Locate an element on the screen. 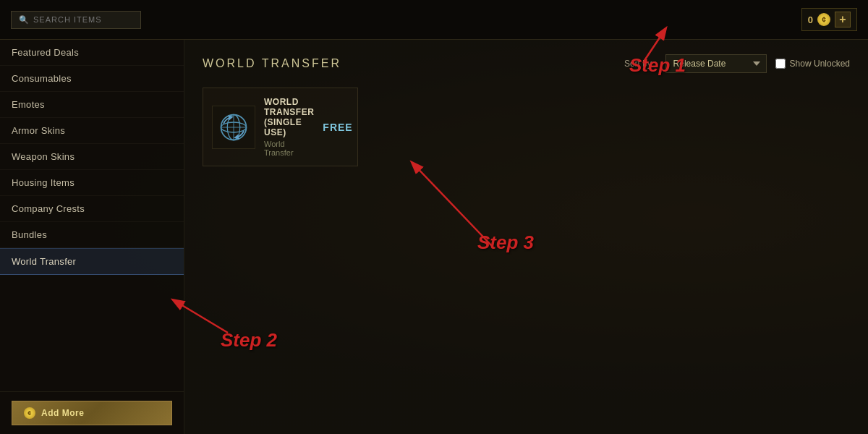 This screenshot has width=868, height=434. page-title: WORLD TRANSFER is located at coordinates (272, 64).